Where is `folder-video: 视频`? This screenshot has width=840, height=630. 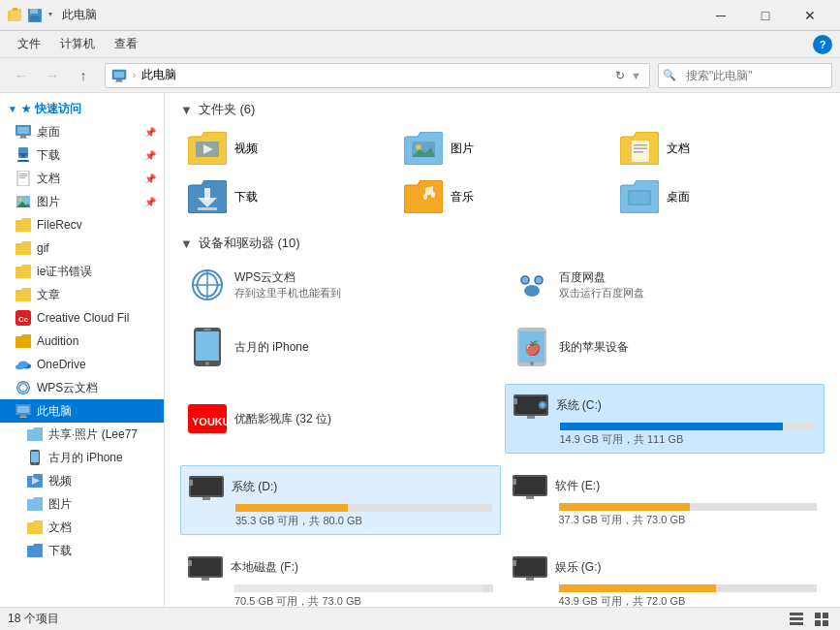
folder-video: 视频 is located at coordinates (287, 148).